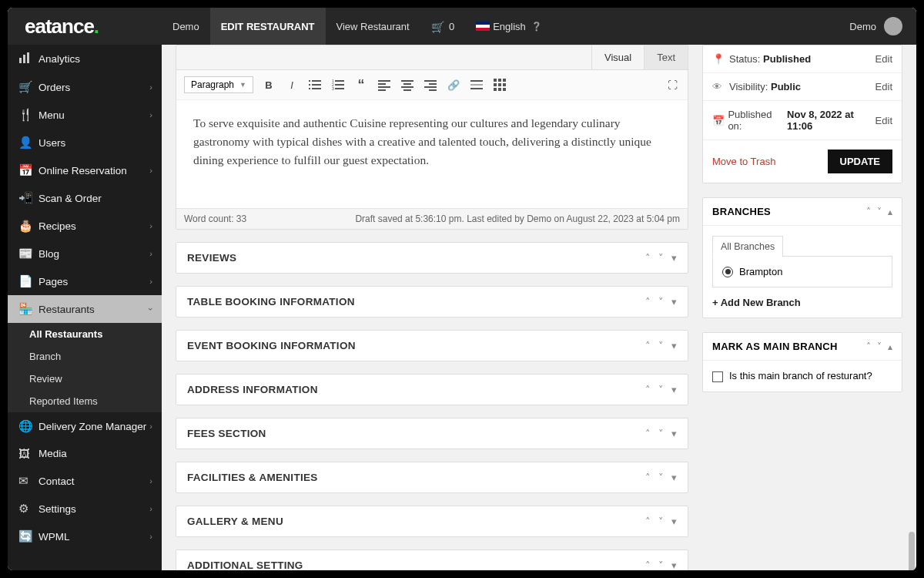 The width and height of the screenshot is (924, 578). Describe the element at coordinates (253, 390) in the screenshot. I see `panel-title: ADDRESS INFORMATION` at that location.